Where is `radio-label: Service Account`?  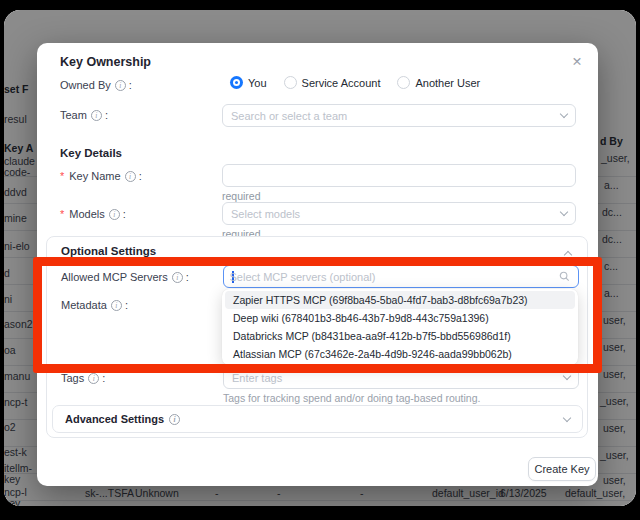
radio-label: Service Account is located at coordinates (342, 83).